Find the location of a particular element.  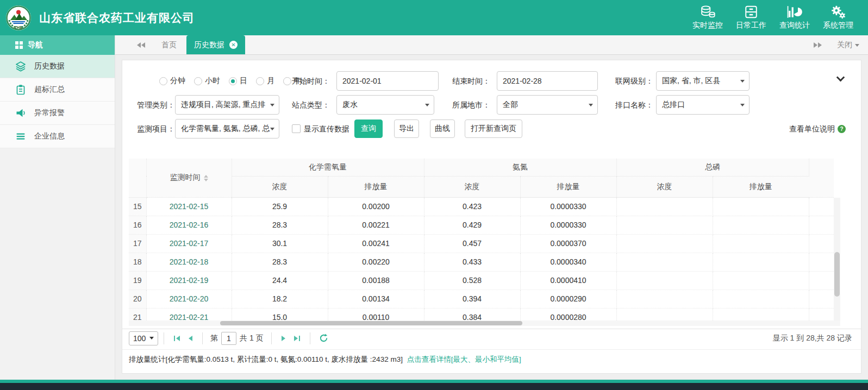

station-type-select: 废水 is located at coordinates (385, 105).